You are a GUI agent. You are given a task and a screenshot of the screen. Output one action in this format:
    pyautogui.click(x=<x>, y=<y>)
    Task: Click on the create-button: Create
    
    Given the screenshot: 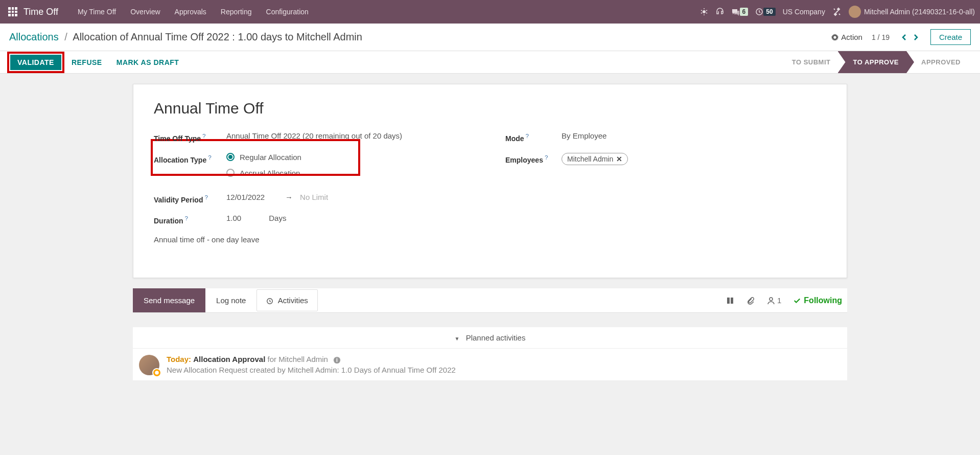 What is the action you would take?
    pyautogui.click(x=950, y=37)
    